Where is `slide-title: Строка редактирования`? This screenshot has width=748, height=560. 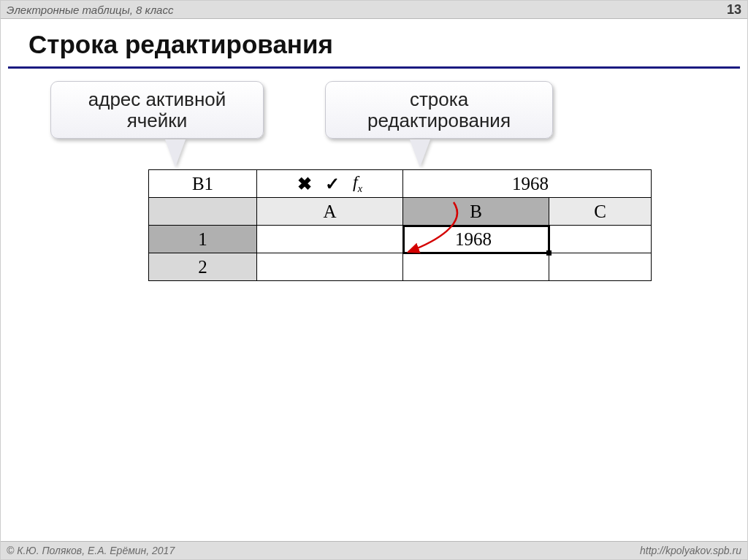
slide-title: Строка редактирования is located at coordinates (181, 45).